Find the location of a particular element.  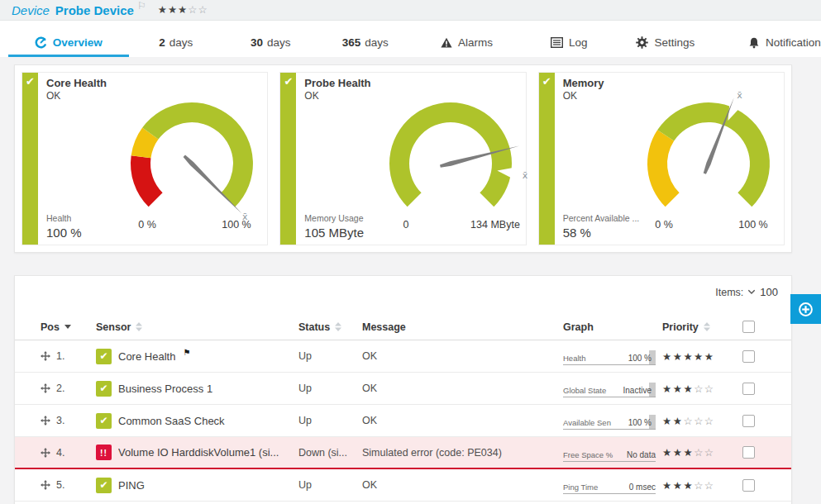

gauge-status: OK is located at coordinates (53, 96).